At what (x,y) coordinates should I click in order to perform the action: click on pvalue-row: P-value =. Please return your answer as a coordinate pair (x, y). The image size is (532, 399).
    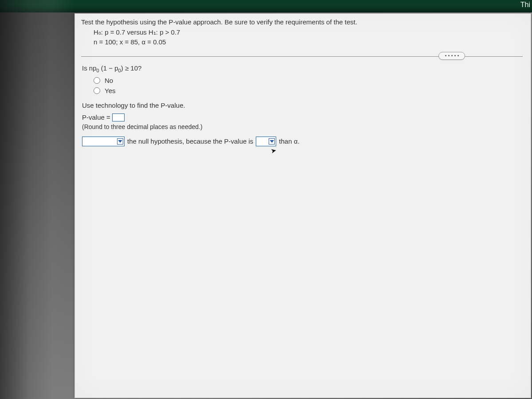
    Looking at the image, I should click on (302, 117).